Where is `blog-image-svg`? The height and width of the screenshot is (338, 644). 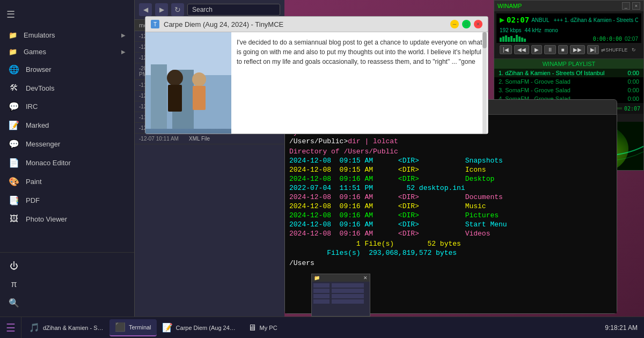 blog-image-svg is located at coordinates (188, 80).